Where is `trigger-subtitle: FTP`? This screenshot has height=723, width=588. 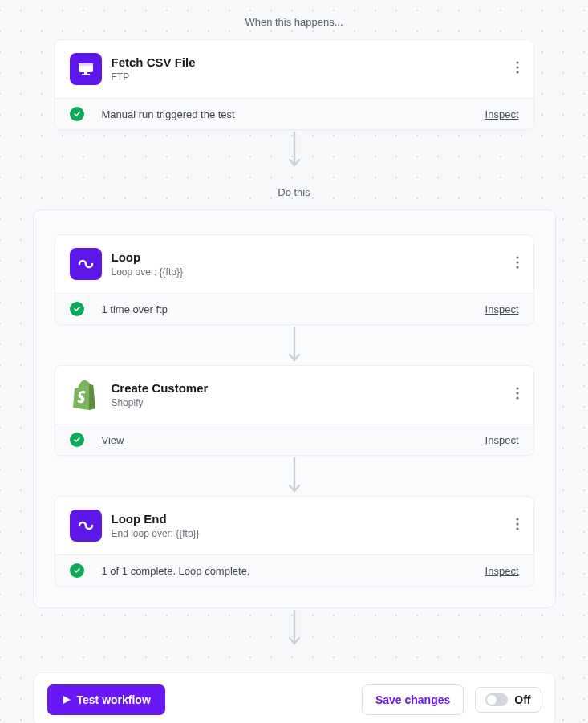 trigger-subtitle: FTP is located at coordinates (309, 77).